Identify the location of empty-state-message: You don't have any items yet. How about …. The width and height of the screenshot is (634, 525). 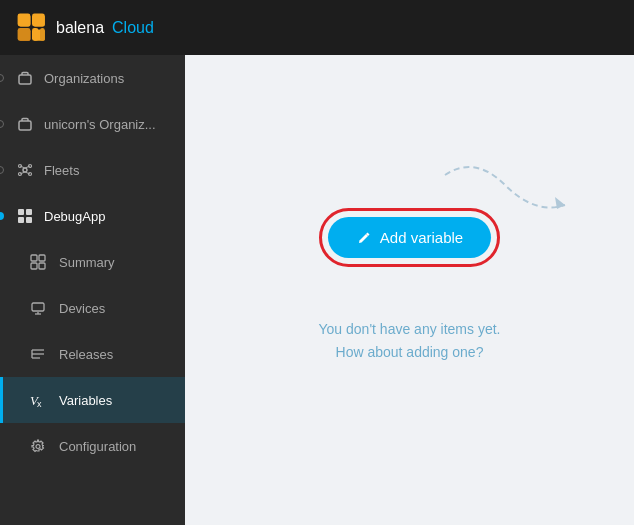
(410, 340).